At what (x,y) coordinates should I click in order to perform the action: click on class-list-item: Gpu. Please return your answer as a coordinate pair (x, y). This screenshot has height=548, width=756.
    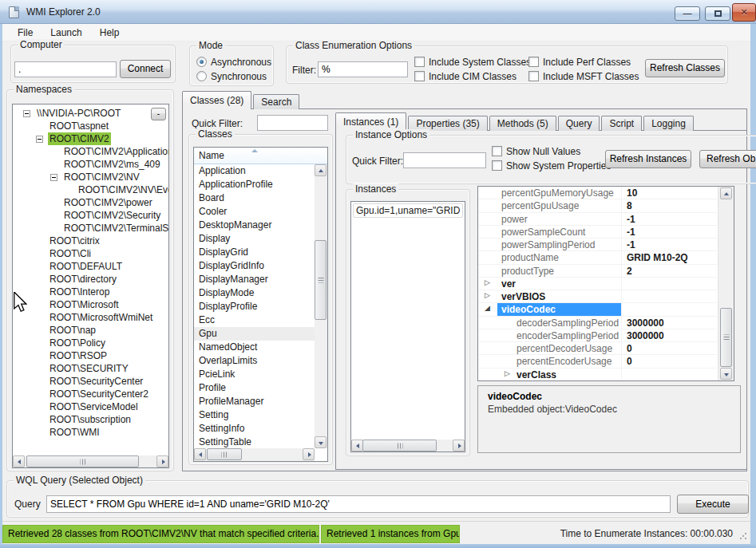
    Looking at the image, I should click on (254, 333).